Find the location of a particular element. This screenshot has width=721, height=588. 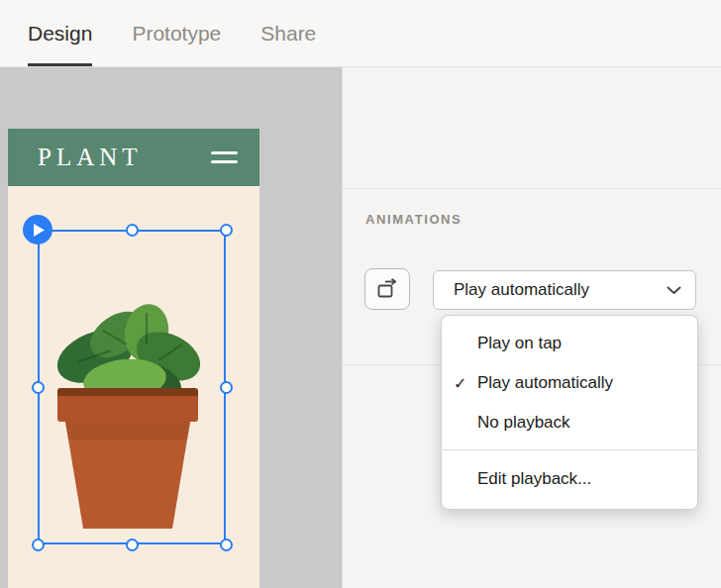

top-tab-bar: Design Prototype Share is located at coordinates (360, 34).